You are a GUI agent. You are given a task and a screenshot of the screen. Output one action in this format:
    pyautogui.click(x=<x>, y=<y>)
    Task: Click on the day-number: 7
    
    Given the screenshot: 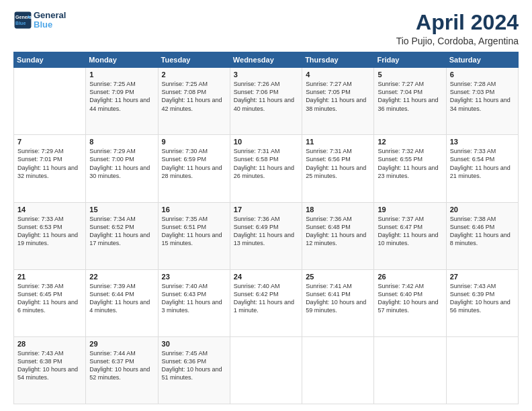 What is the action you would take?
    pyautogui.click(x=50, y=142)
    